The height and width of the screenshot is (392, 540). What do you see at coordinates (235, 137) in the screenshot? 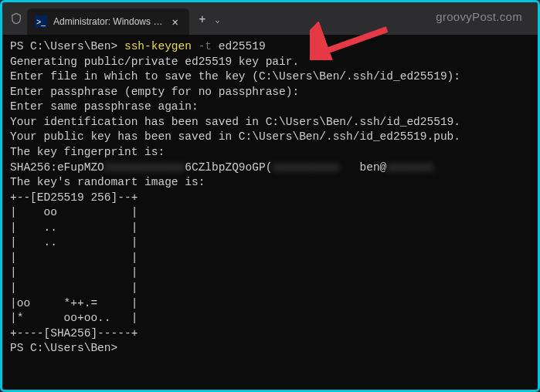
I see `output-line: Your public key has been saved in C:\Use…` at bounding box center [235, 137].